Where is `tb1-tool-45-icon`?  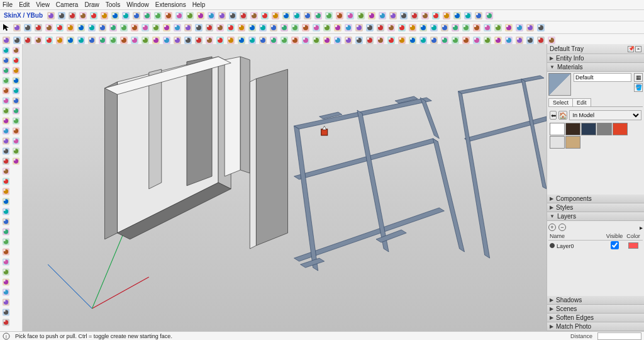 tb1-tool-45-icon is located at coordinates (498, 28).